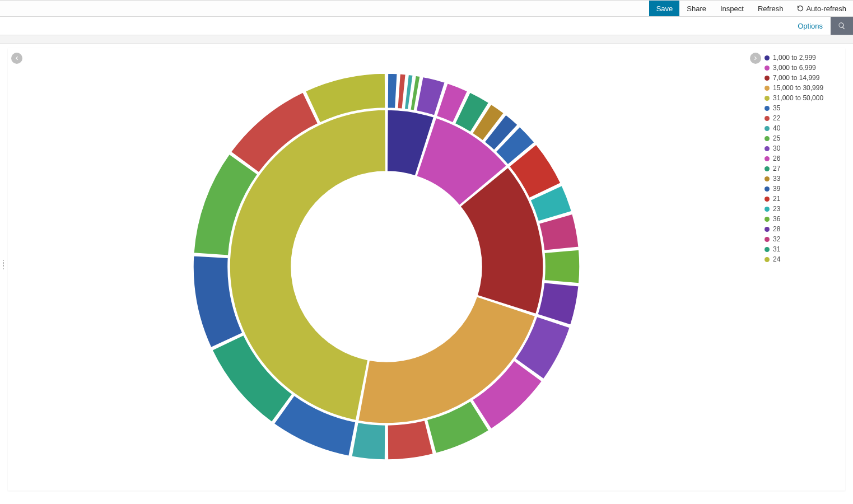  I want to click on legend-label: 31, so click(776, 249).